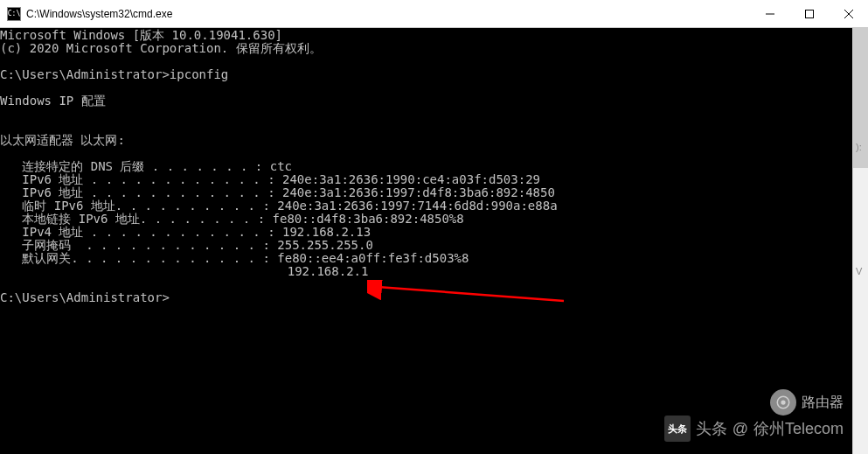 This screenshot has width=868, height=454. What do you see at coordinates (146, 166) in the screenshot?
I see `output-line: 连接特定的 DNS 后缀 . . . . . . . : ctc` at bounding box center [146, 166].